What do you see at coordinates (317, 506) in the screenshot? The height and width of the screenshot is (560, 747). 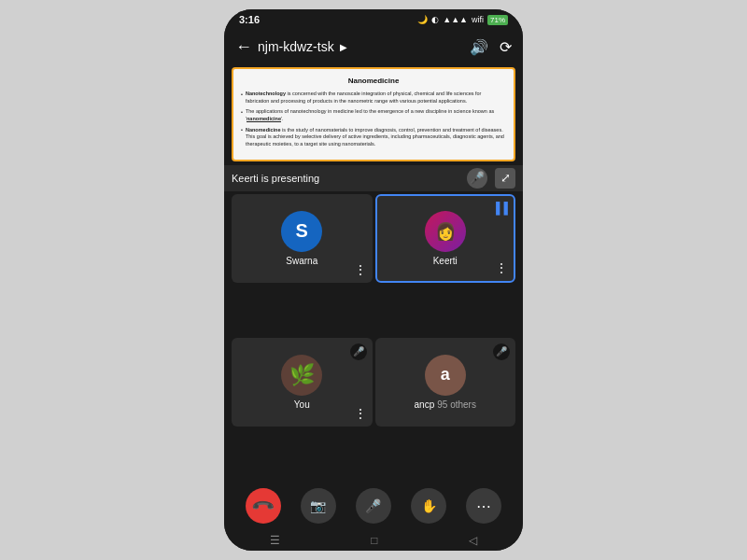 I see `camera-icon: 📷` at bounding box center [317, 506].